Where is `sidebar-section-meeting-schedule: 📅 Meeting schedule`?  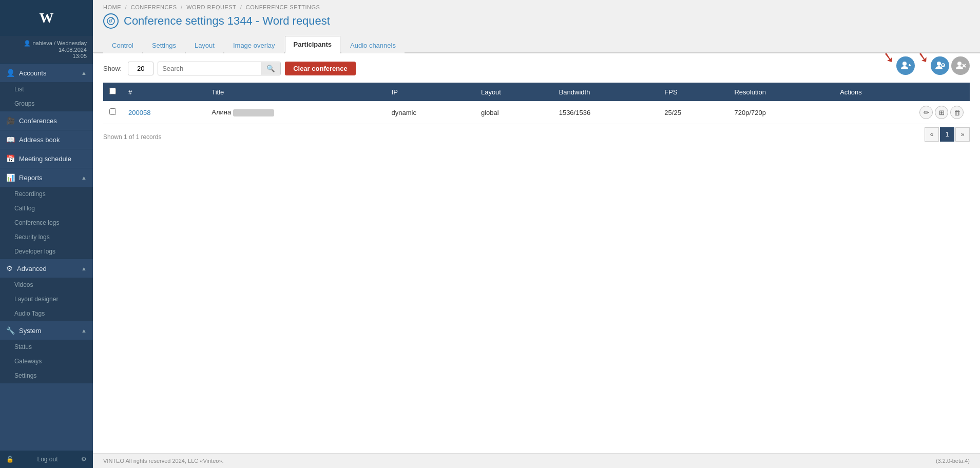
sidebar-section-meeting-schedule: 📅 Meeting schedule is located at coordinates (46, 159).